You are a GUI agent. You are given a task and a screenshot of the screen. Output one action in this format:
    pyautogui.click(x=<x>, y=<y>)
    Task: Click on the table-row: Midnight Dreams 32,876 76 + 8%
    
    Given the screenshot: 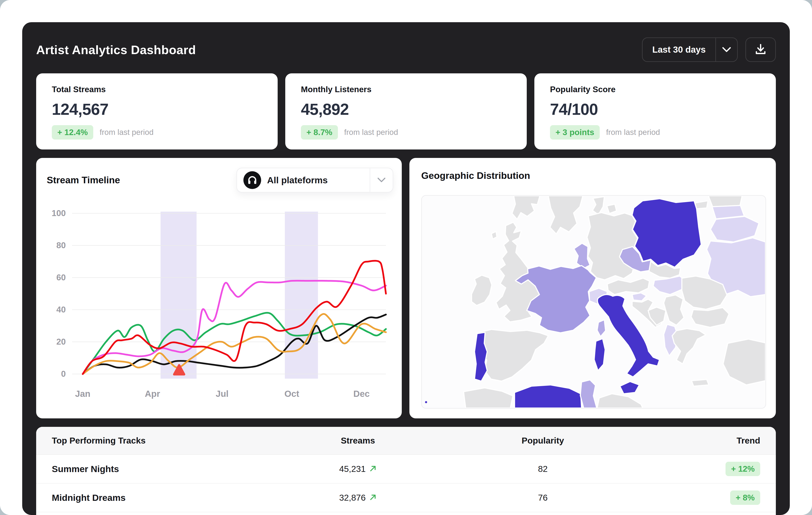 What is the action you would take?
    pyautogui.click(x=406, y=498)
    